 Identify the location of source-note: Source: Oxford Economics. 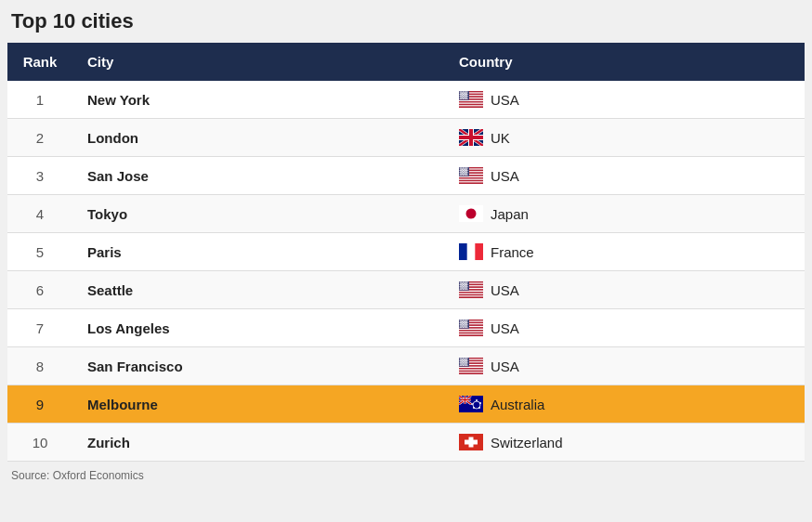
(406, 476).